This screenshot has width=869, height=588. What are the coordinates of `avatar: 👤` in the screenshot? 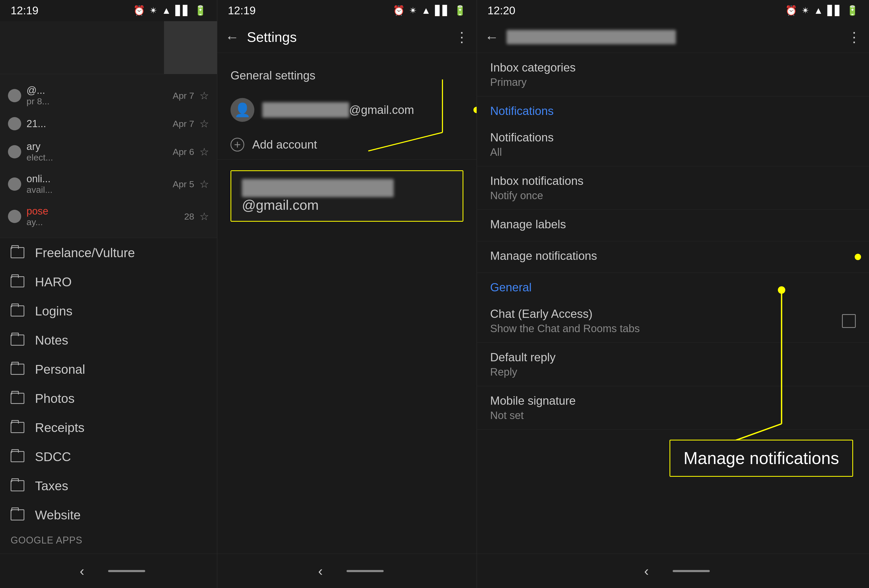 It's located at (242, 110).